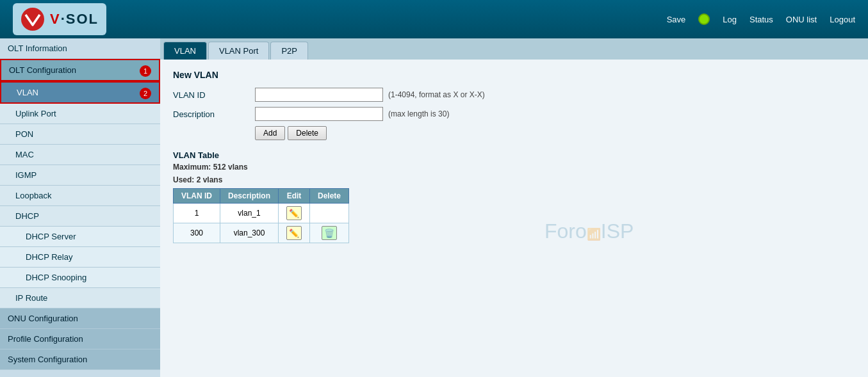 The width and height of the screenshot is (868, 377). What do you see at coordinates (801, 19) in the screenshot?
I see `onu-list-button: ONU list` at bounding box center [801, 19].